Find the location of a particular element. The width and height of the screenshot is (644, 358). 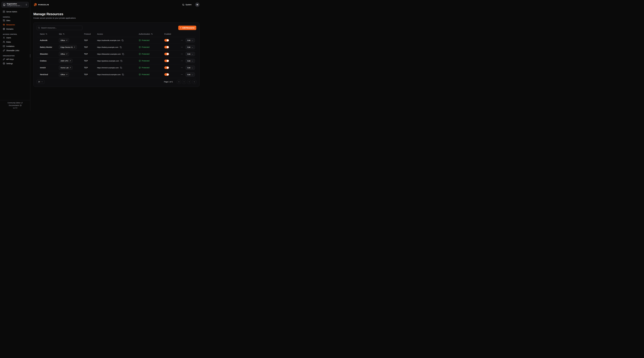

resources-card: + Add Resource Name Site is located at coordinates (116, 55).